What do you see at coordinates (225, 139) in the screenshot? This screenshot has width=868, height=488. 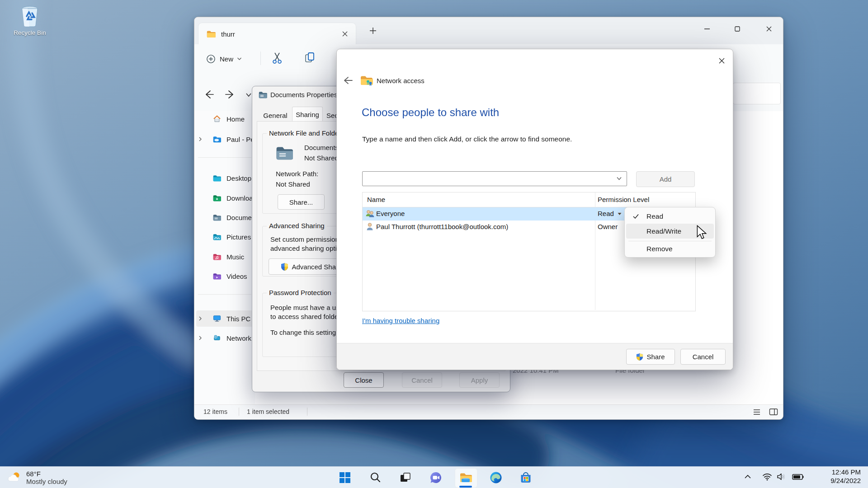 I see `sidebar-item-onedrive: Paul - Personal` at bounding box center [225, 139].